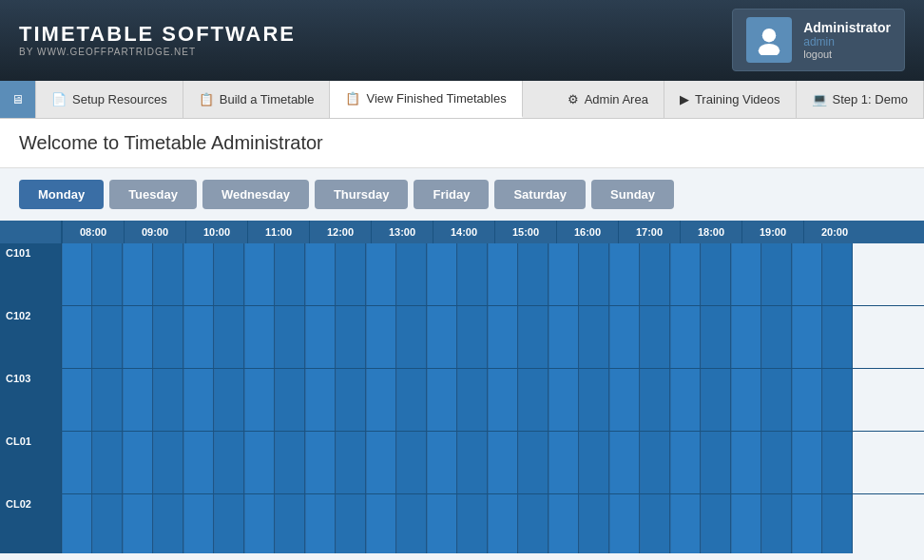 The height and width of the screenshot is (560, 924). I want to click on nav-setup-resources: 📄 Setup Resources, so click(110, 99).